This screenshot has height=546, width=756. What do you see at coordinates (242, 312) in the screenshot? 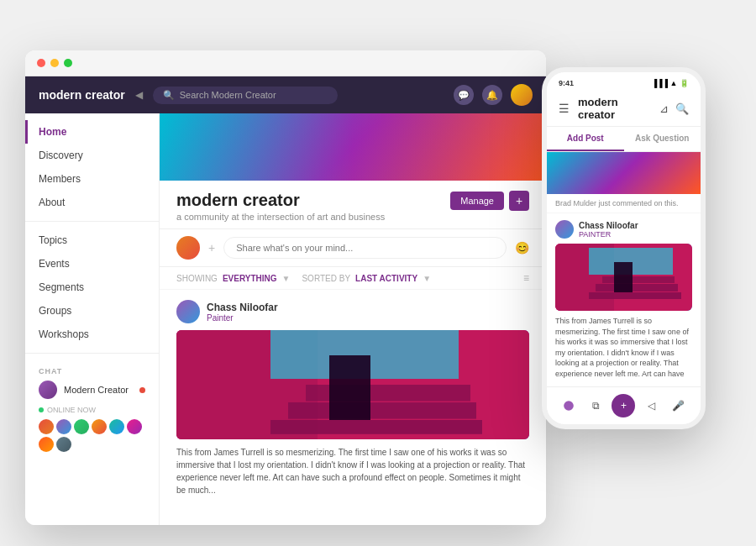
I see `poster-info: Chass Niloofar Painter` at bounding box center [242, 312].